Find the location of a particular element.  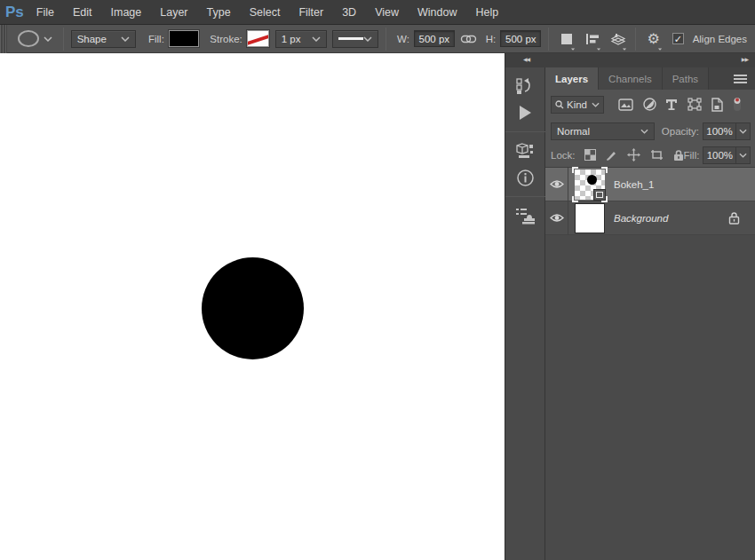

filter-shape-icon is located at coordinates (695, 105).